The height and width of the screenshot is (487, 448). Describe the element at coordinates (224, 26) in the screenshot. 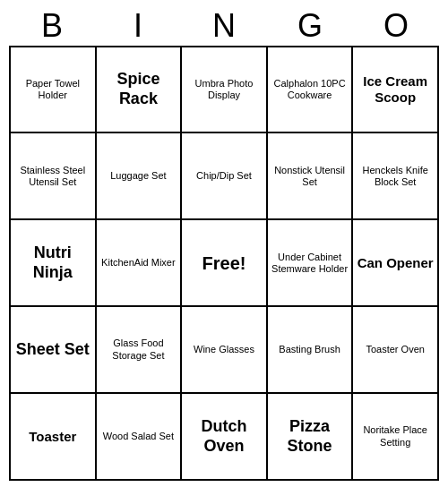

I see `bingo-header: BINGO` at that location.